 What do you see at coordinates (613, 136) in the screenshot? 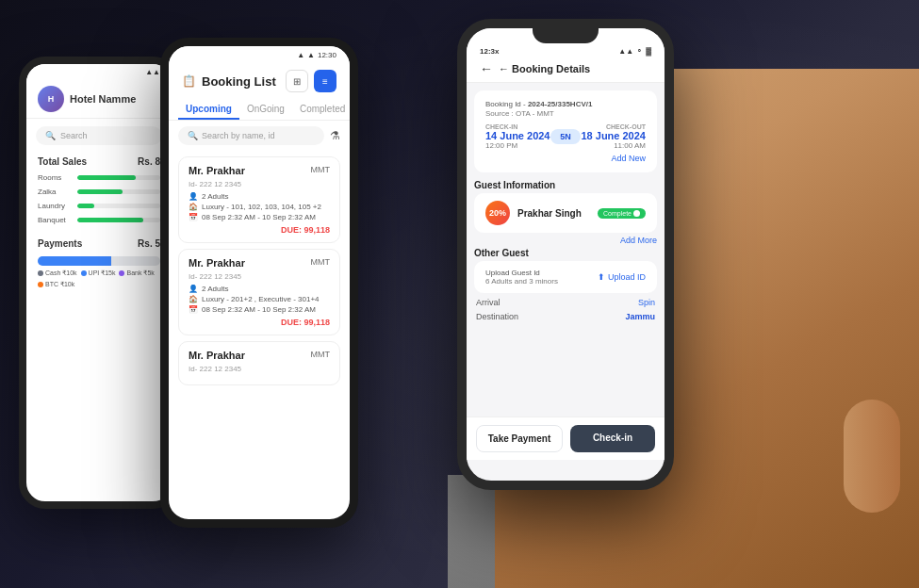
I see `checkout-date: 18 June 2024` at bounding box center [613, 136].